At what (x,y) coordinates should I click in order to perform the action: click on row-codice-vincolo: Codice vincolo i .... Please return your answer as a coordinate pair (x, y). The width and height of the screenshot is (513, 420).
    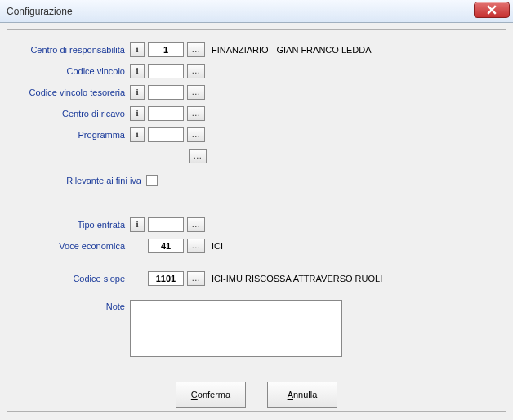
    Looking at the image, I should click on (256, 71).